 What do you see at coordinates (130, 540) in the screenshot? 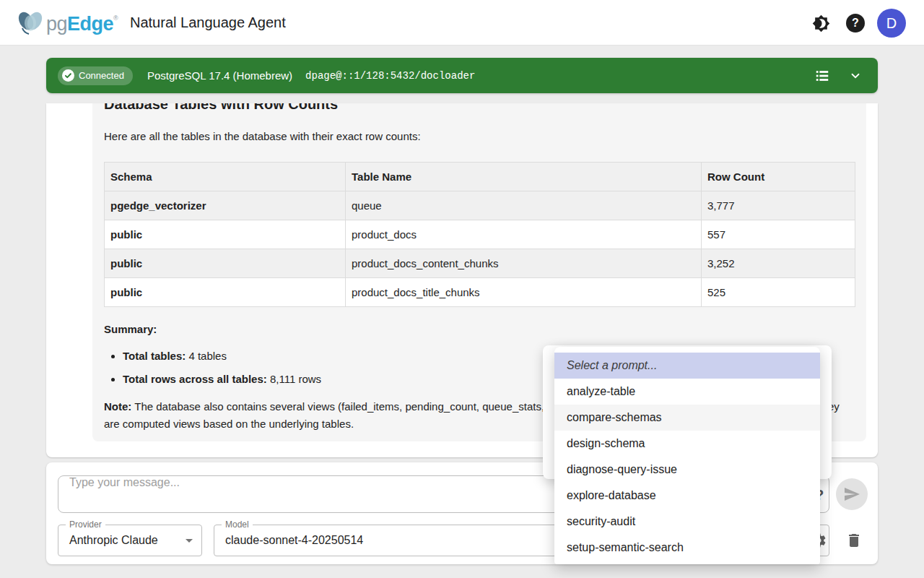
I see `provider-select: Provider Anthropic Claude` at bounding box center [130, 540].